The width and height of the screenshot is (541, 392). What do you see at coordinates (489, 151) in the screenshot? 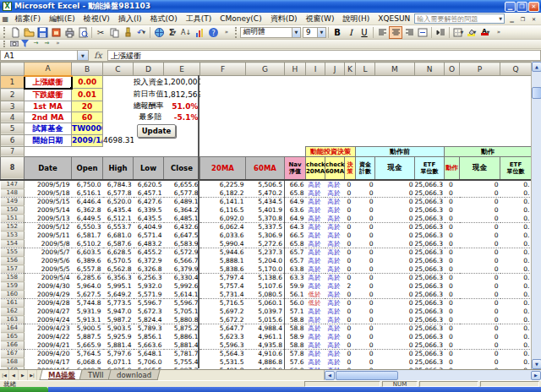
I see `banner-action: 動作` at bounding box center [489, 151].